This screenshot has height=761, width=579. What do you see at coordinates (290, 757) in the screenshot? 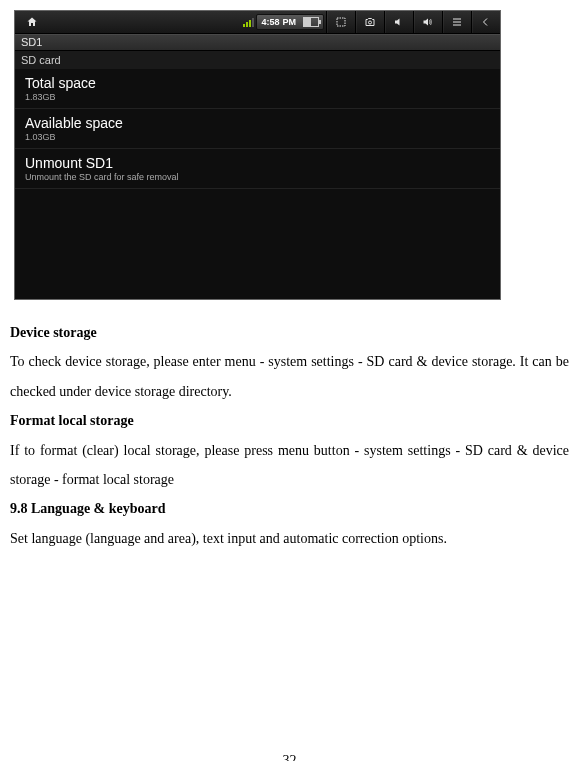
I see `page-number: 32` at bounding box center [290, 757].